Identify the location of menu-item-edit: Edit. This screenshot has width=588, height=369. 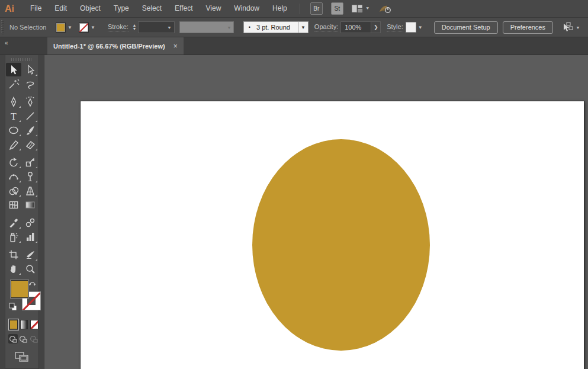
(60, 8).